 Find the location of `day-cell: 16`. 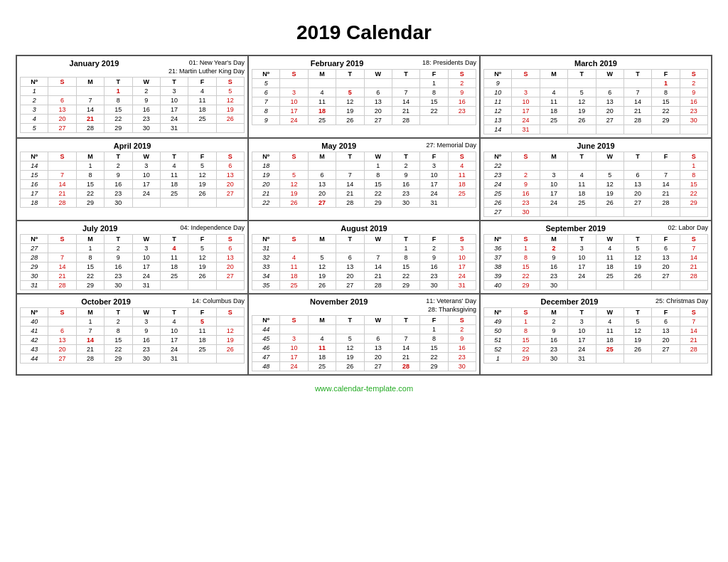

day-cell: 16 is located at coordinates (553, 267).